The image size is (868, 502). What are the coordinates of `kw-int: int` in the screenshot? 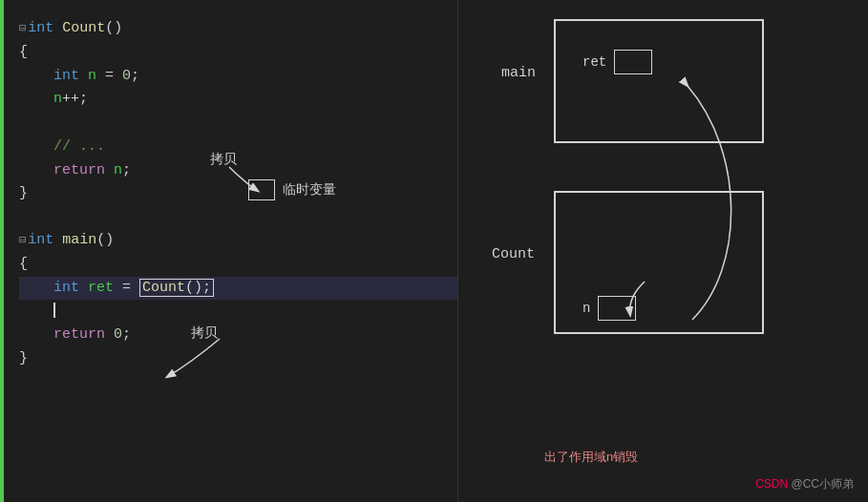 It's located at (40, 29).